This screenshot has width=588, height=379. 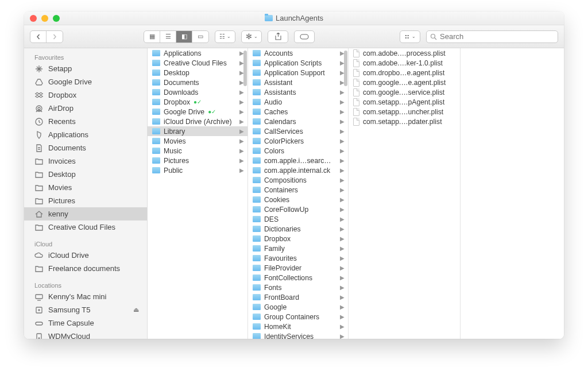 I want to click on folder-row: Music▶, so click(x=198, y=150).